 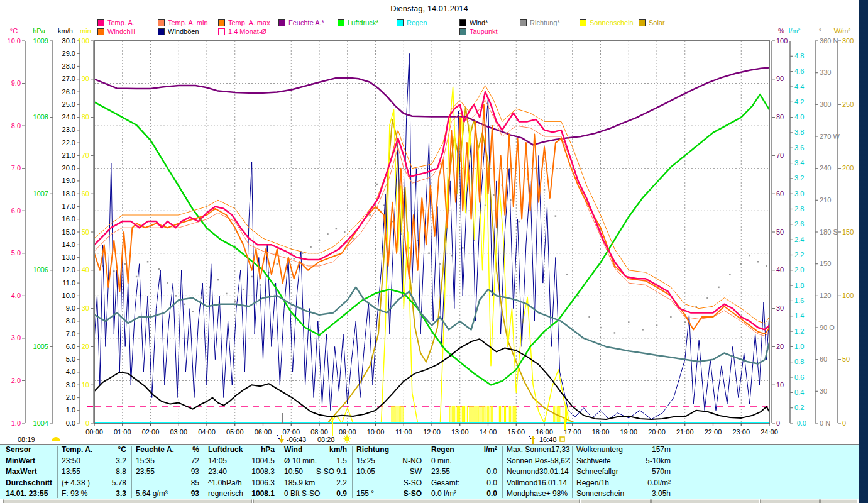 What do you see at coordinates (799, 178) in the screenshot?
I see `axis-tick-label: 3.2` at bounding box center [799, 178].